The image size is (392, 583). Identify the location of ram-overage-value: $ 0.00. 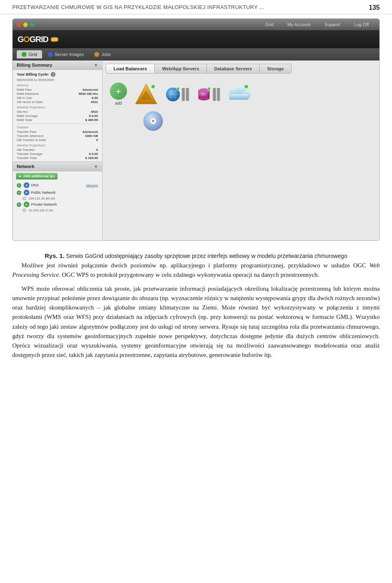
(94, 116).